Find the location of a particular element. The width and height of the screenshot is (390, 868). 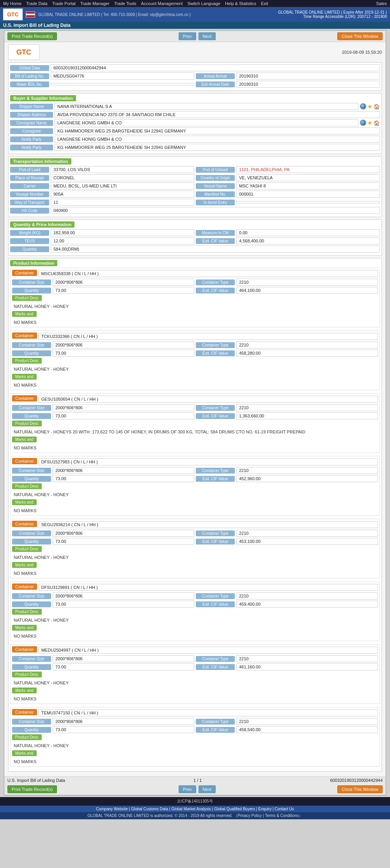

consignee-star-icon: ★ is located at coordinates (370, 123).